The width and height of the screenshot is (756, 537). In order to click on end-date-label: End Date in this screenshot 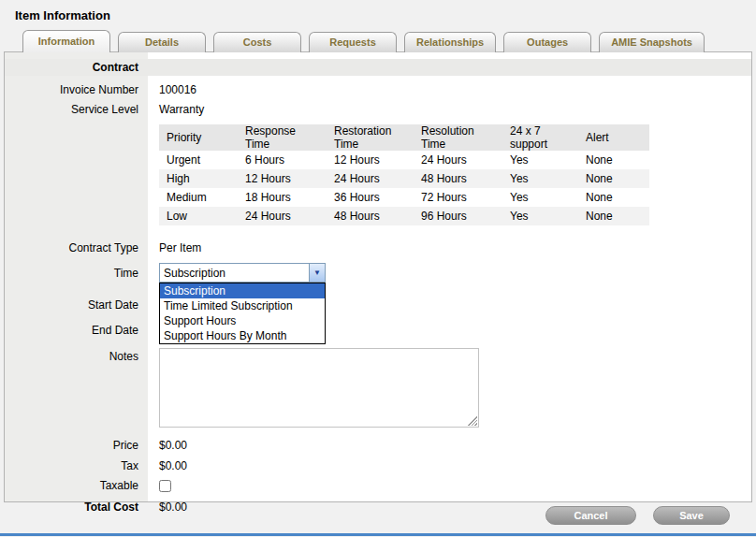, I will do `click(77, 330)`.